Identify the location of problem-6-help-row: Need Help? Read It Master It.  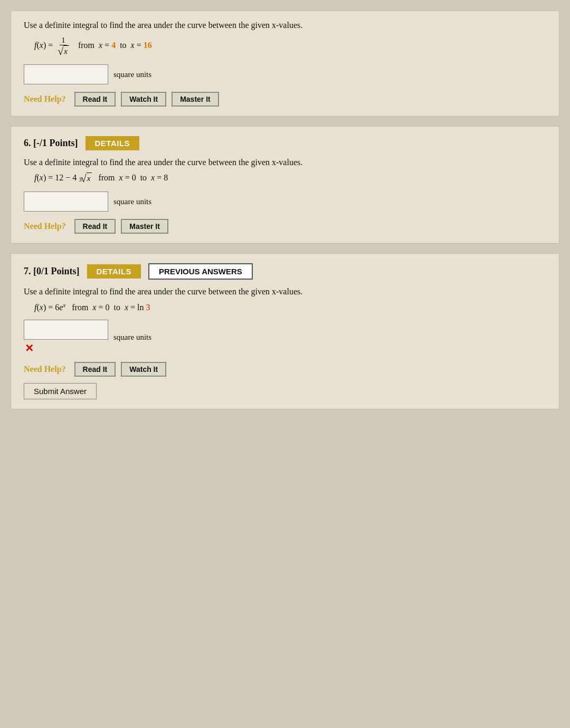
(285, 226).